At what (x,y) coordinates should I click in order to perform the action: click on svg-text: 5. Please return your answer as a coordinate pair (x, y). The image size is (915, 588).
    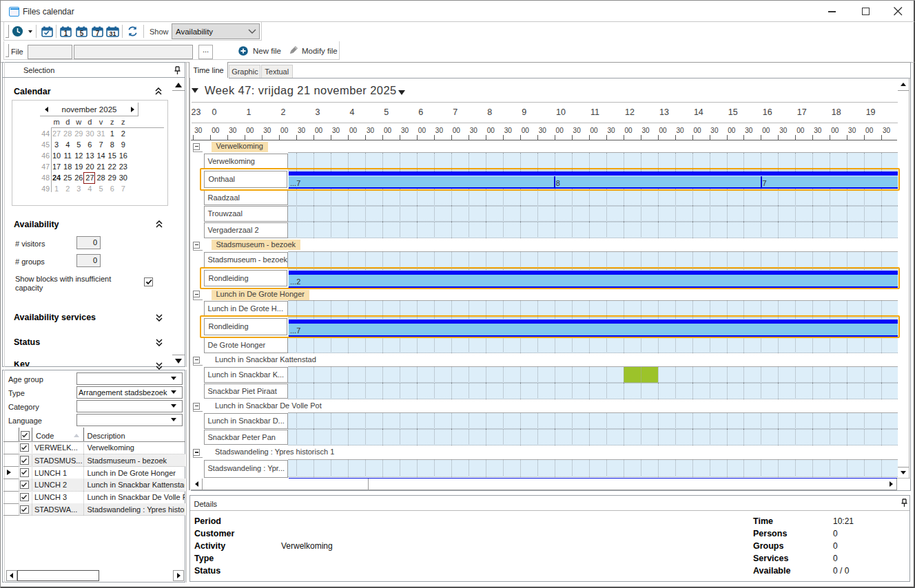
    Looking at the image, I should click on (82, 33).